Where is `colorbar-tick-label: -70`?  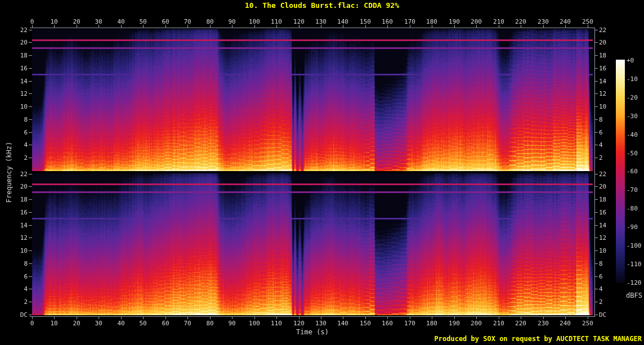
colorbar-tick-label: -70 is located at coordinates (632, 190).